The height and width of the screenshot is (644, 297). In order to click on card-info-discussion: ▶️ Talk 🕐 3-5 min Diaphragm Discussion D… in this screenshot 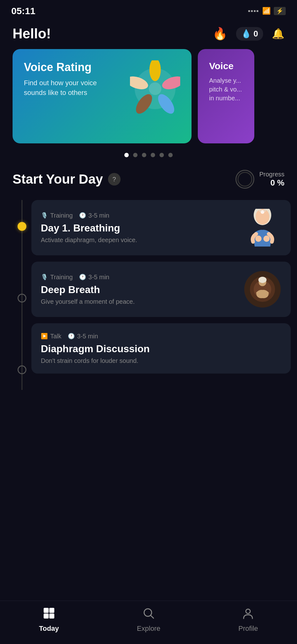, I will do `click(161, 348)`.